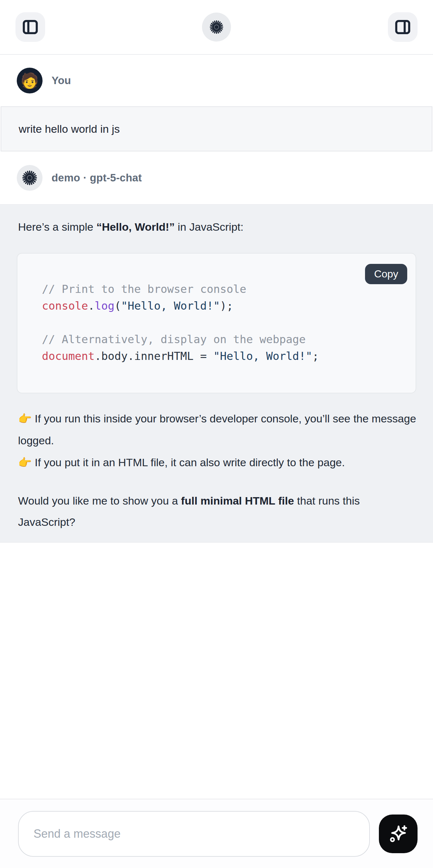  I want to click on assistant-message-header: demo · gpt-5-chat, so click(216, 178).